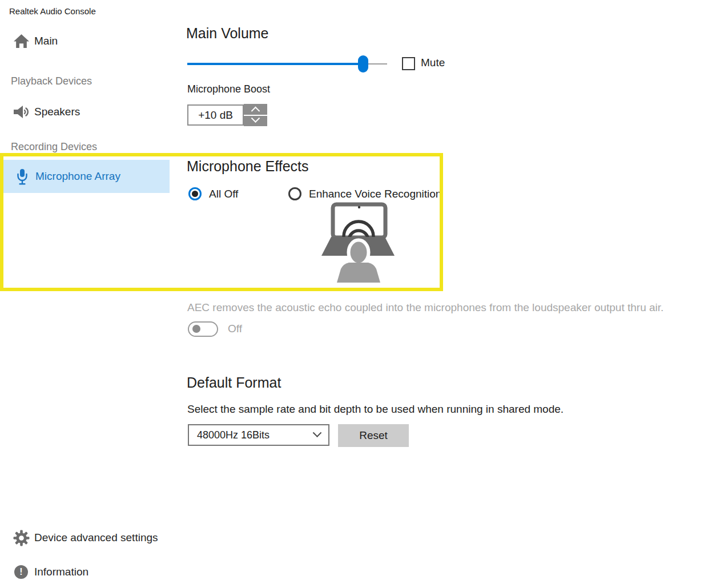  What do you see at coordinates (54, 147) in the screenshot?
I see `recording-devices-header: Recording Devices` at bounding box center [54, 147].